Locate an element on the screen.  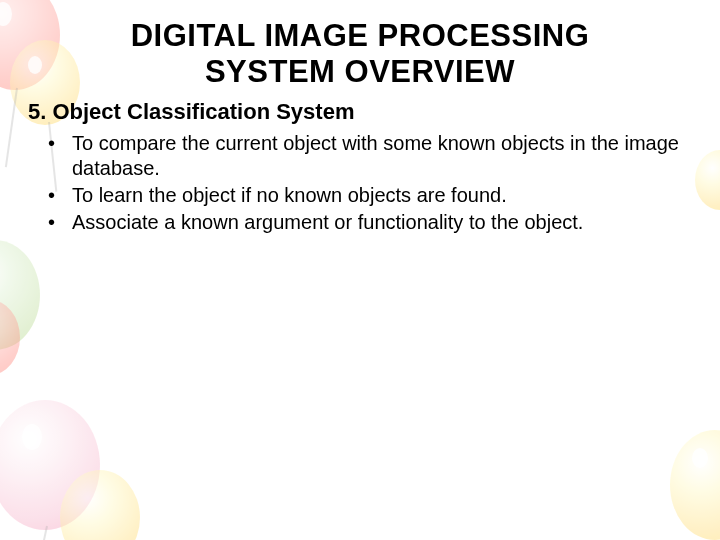
section-heading: 5. Object Classification System is located at coordinates (360, 112).